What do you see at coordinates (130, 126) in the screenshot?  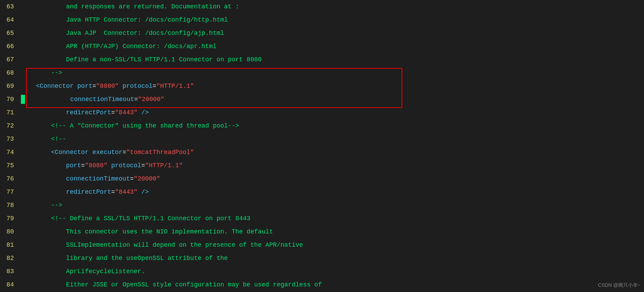 I see `code-token: <!-- A "Connector" using the shared thre…` at bounding box center [130, 126].